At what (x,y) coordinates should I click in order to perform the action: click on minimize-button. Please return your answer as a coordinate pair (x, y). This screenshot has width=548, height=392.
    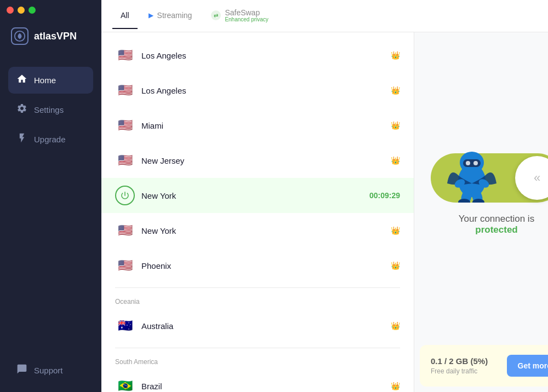
    Looking at the image, I should click on (21, 10).